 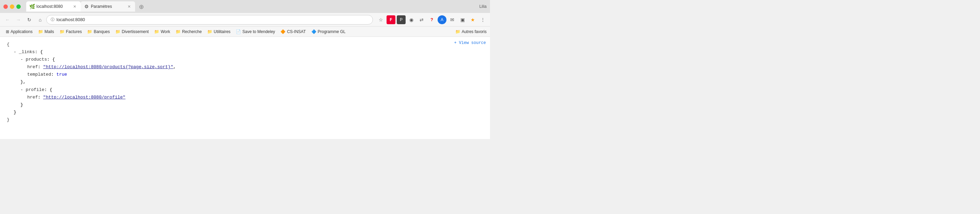 I want to click on bookmark-work: 📁 Work, so click(x=162, y=32).